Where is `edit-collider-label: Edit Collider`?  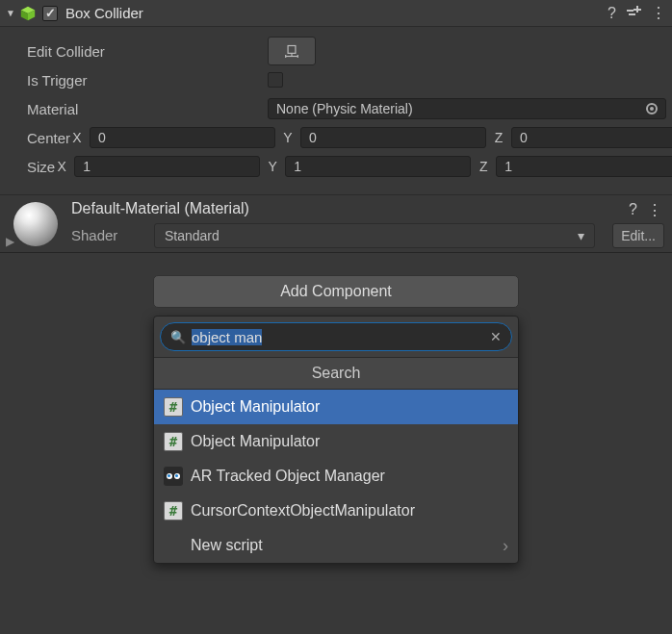
edit-collider-label: Edit Collider is located at coordinates (147, 52).